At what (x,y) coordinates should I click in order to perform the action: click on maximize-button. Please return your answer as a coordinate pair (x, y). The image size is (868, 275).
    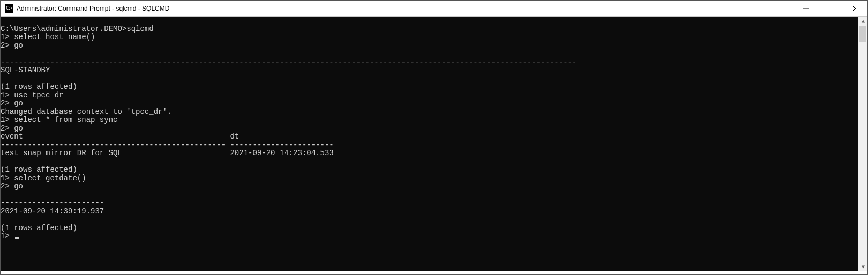
    Looking at the image, I should click on (830, 9).